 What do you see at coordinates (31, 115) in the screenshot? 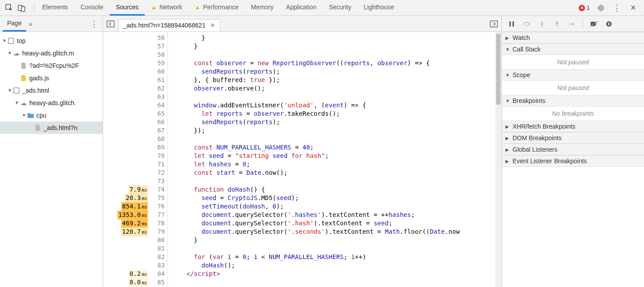
I see `folder-icon` at bounding box center [31, 115].